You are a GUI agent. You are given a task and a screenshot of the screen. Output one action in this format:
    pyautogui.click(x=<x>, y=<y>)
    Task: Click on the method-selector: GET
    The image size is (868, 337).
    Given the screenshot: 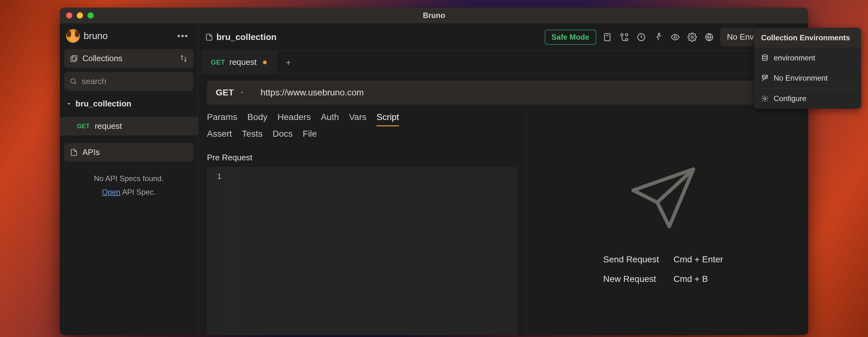 What is the action you would take?
    pyautogui.click(x=230, y=92)
    